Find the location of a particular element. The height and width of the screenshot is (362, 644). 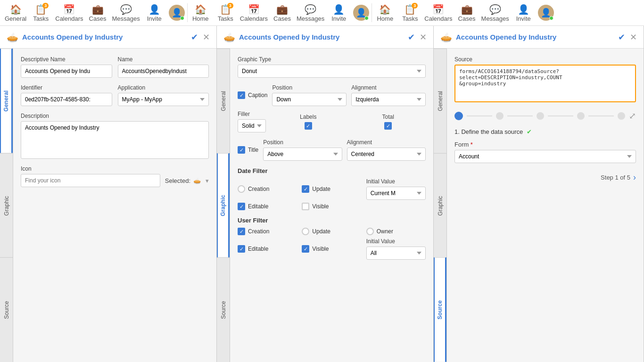

date-creation-label: Creation is located at coordinates (258, 189).